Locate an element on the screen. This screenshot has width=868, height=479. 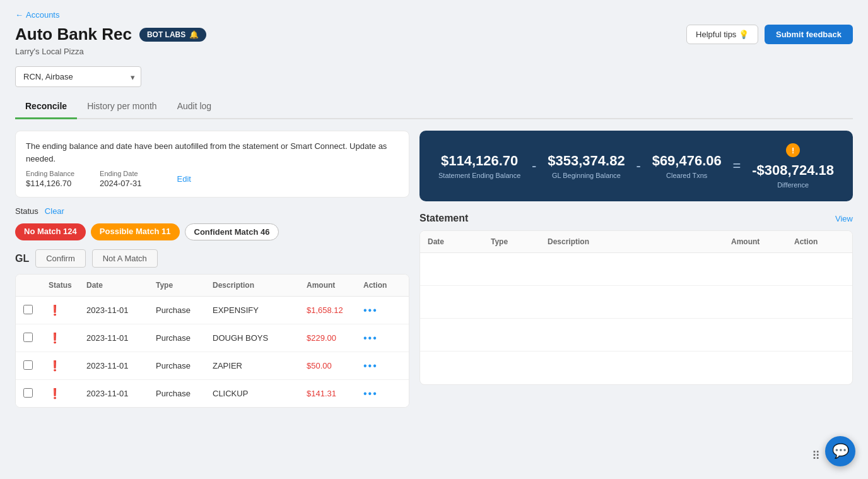
col-action: Action is located at coordinates (382, 285).